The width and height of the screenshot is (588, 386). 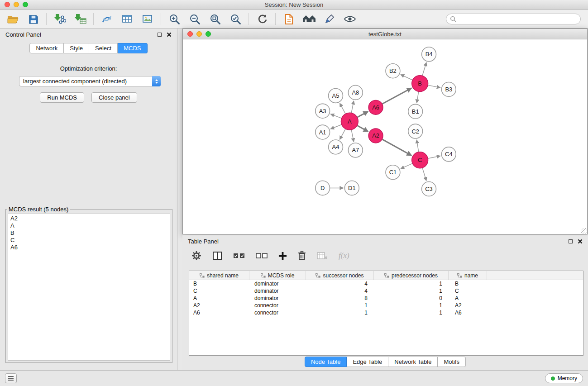 I want to click on graph-edge-B-B4, so click(x=425, y=69).